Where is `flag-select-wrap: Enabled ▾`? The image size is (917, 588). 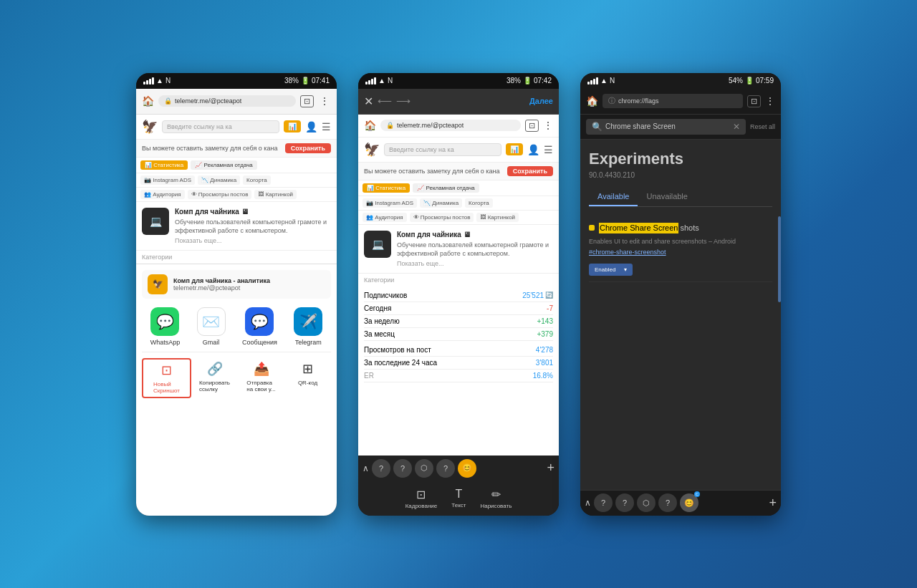
flag-select-wrap: Enabled ▾ is located at coordinates (610, 269).